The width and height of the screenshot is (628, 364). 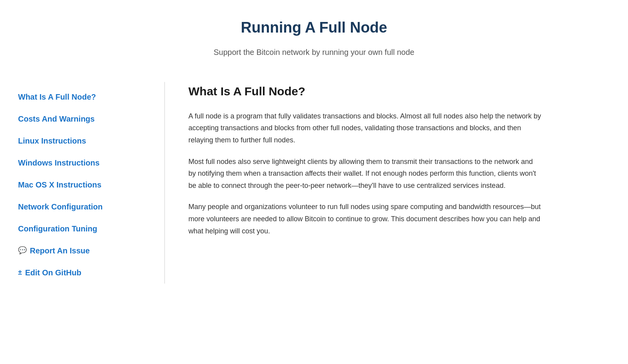 What do you see at coordinates (60, 185) in the screenshot?
I see `sidebar-item-label: Mac OS X Instructions` at bounding box center [60, 185].